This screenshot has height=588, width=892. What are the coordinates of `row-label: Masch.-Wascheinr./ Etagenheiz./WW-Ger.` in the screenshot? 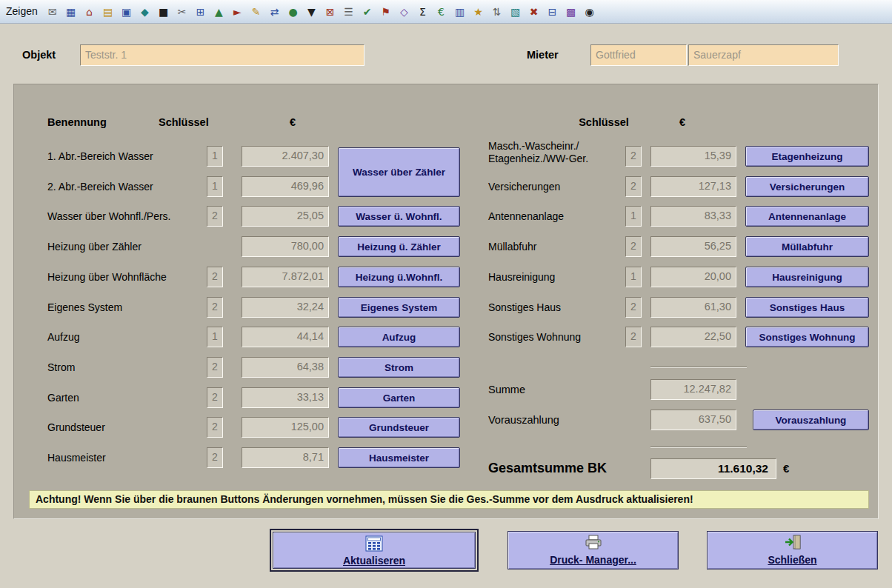 It's located at (538, 153).